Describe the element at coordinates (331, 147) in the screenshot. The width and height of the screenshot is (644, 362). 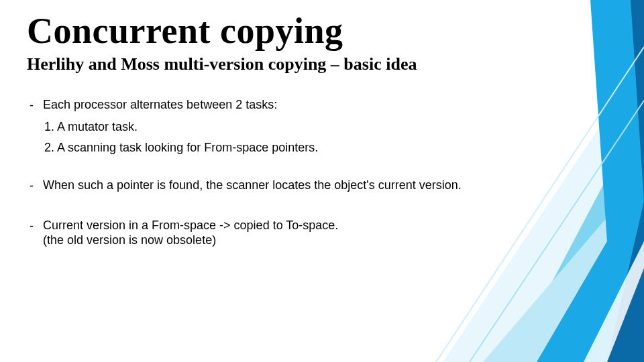
I see `sub-item: 2. A scanning task looking for From-spac…` at that location.